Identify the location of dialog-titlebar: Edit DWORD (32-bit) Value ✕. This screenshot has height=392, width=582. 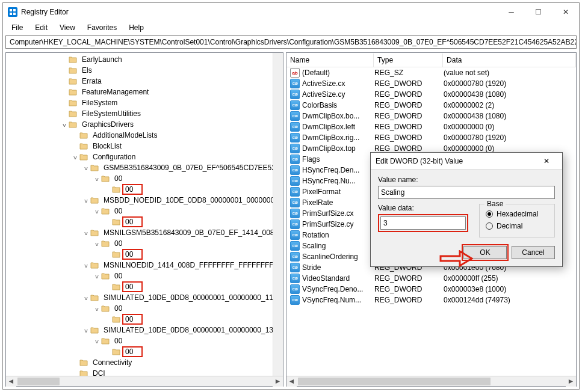
(466, 161).